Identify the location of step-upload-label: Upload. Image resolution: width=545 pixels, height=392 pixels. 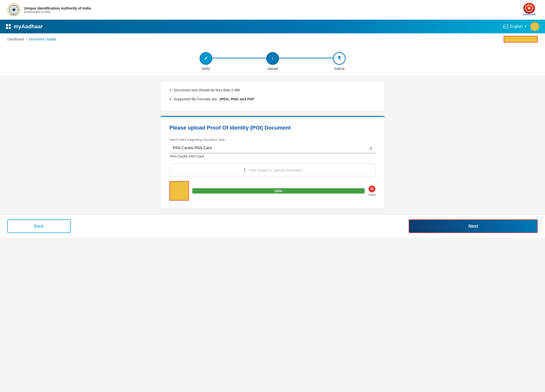
(272, 69).